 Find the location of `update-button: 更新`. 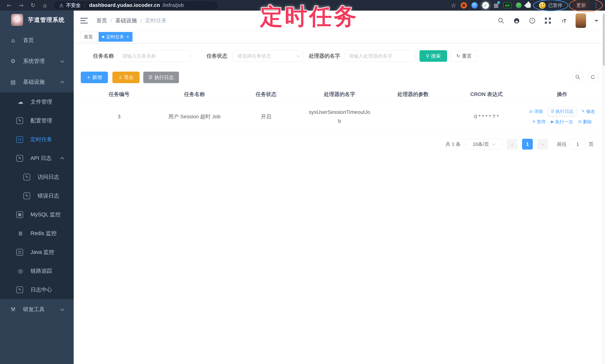

update-button: 更新 is located at coordinates (581, 5).